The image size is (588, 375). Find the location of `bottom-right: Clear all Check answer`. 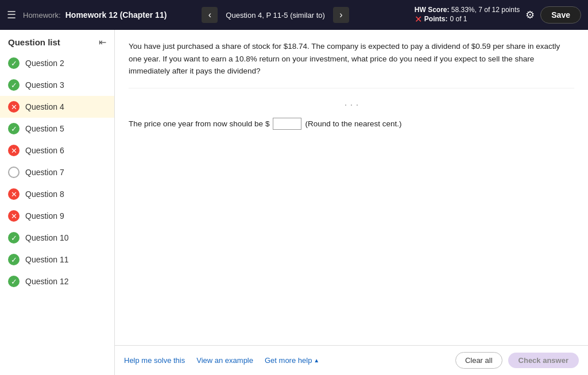

bottom-right: Clear all Check answer is located at coordinates (517, 361).